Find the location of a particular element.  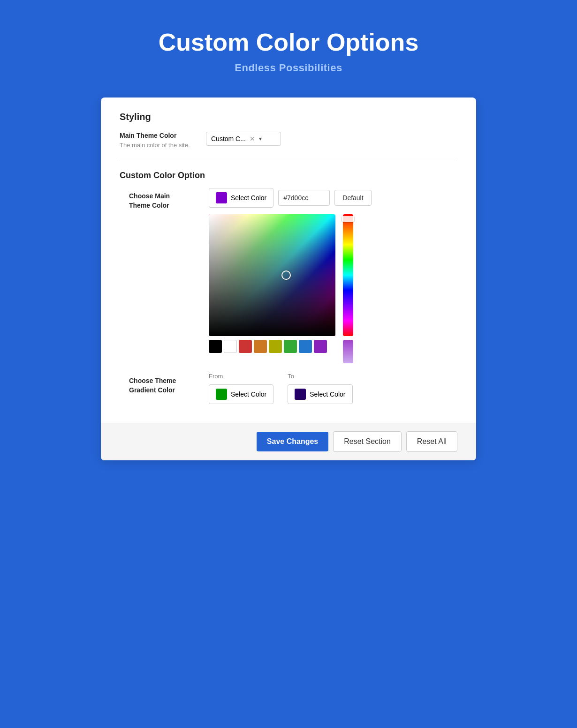

swatch-red is located at coordinates (245, 346).